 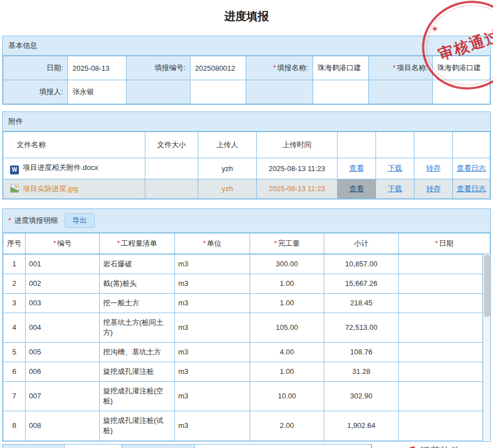 What do you see at coordinates (137, 264) in the screenshot?
I see `cell-item: 岩石爆破` at bounding box center [137, 264].